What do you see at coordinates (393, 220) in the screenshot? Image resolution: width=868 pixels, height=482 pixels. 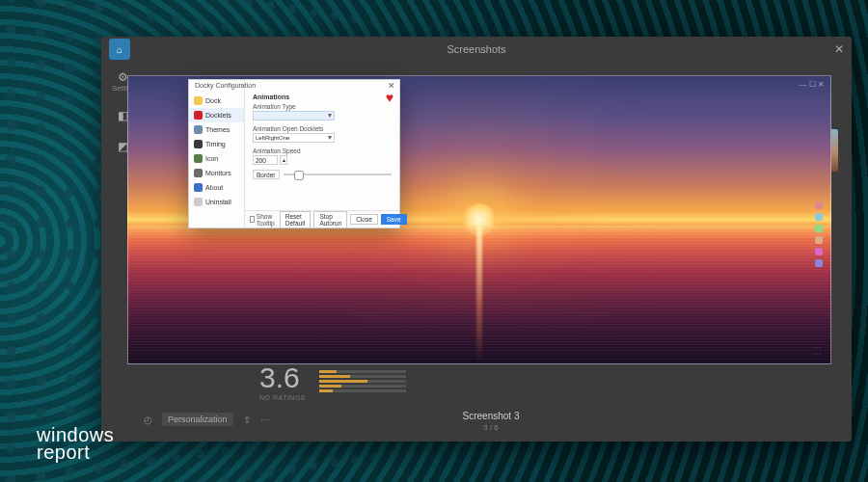 I see `save-button: Save` at bounding box center [393, 220].